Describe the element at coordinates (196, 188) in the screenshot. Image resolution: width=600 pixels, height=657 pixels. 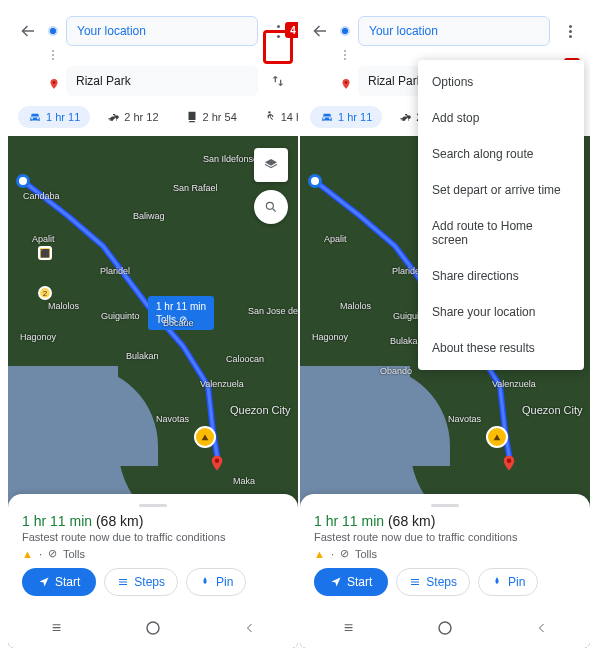
I see `map-place-label: San Rafael` at that location.